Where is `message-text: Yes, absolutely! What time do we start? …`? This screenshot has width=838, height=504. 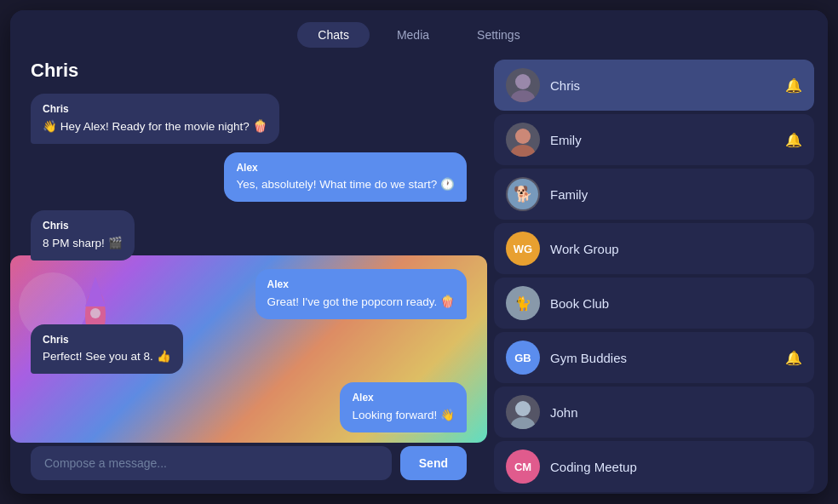
message-text: Yes, absolutely! What time do we start? … is located at coordinates (346, 186).